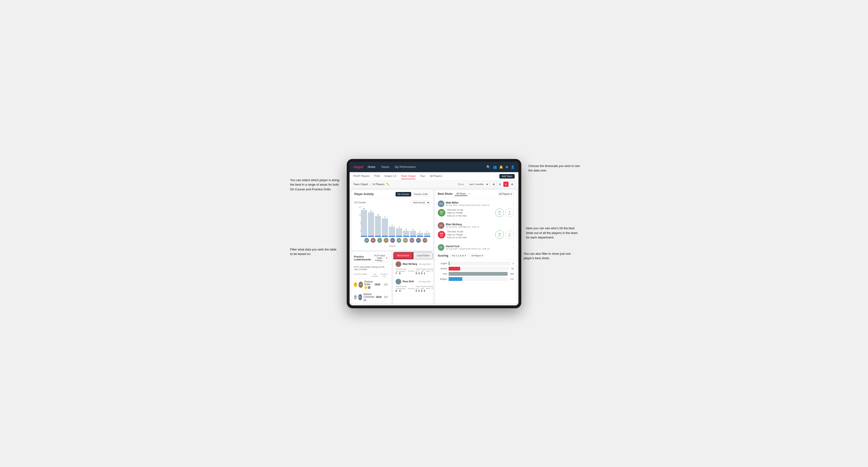 Image resolution: width=868 pixels, height=467 pixels. I want to click on edit-icon: ✏️, so click(388, 184).